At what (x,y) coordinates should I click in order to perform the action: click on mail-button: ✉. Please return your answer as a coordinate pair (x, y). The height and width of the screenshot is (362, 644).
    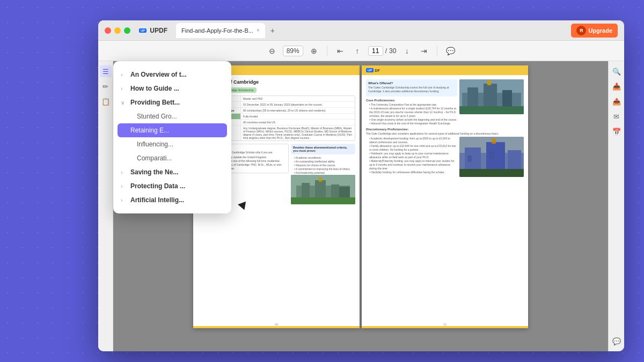
    Looking at the image, I should click on (617, 116).